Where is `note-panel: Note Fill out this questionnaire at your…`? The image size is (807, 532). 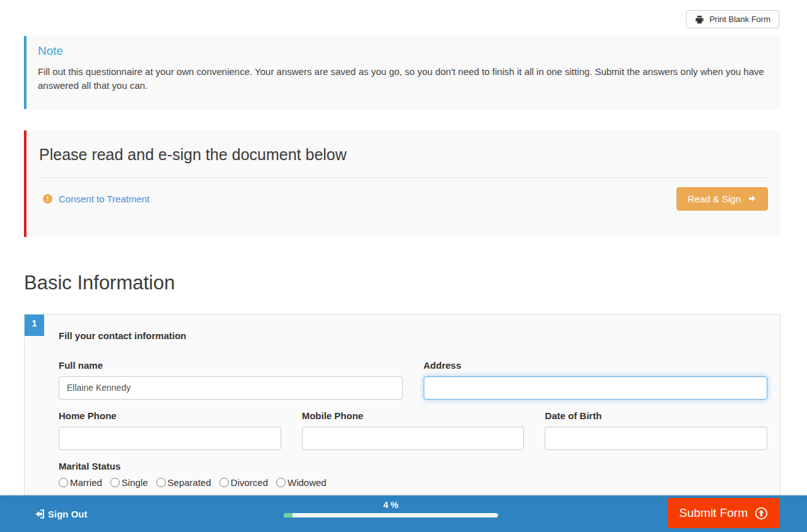 note-panel: Note Fill out this questionnaire at your… is located at coordinates (402, 72).